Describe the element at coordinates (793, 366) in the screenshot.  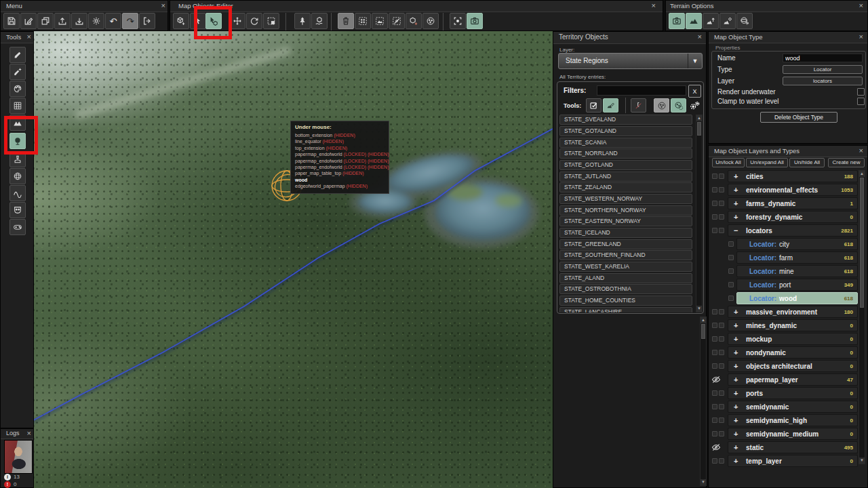
I see `layer-row: +objects architectural0` at that location.